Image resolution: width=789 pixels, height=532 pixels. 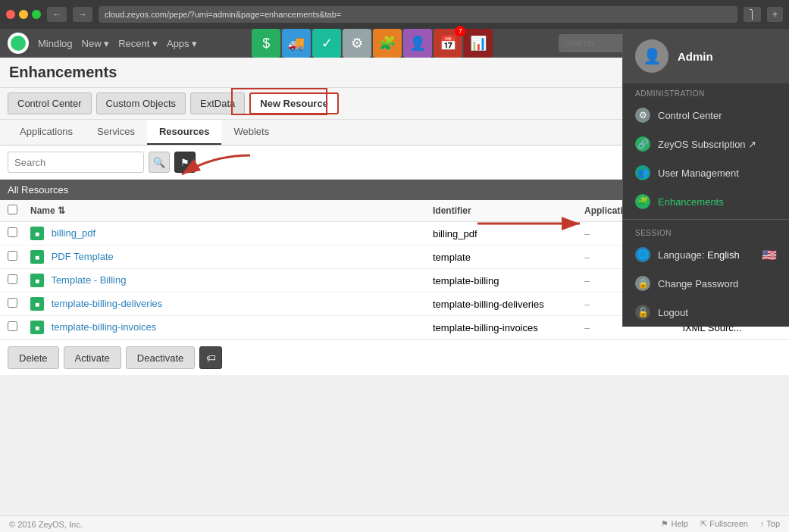 What do you see at coordinates (706, 220) in the screenshot?
I see `divider` at bounding box center [706, 220].